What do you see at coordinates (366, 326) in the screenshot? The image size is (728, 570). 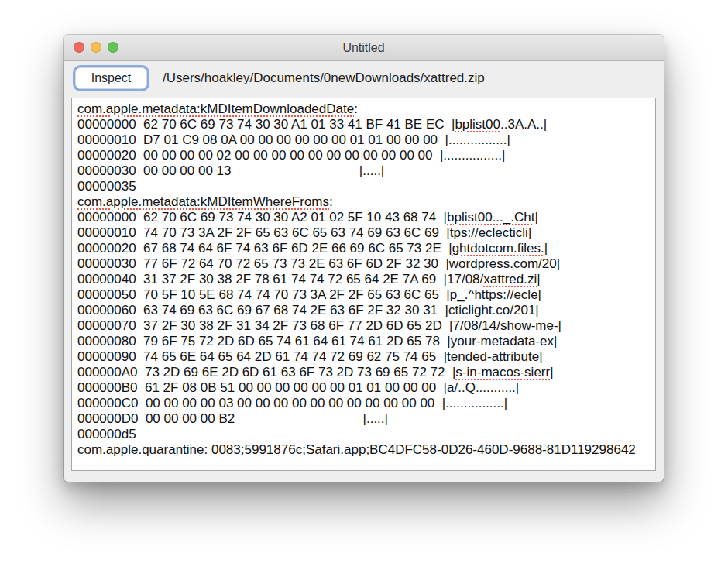 I see `hex-row: 00000070 37 2F 30 38 2F 31 34 2F 73 68 6…` at bounding box center [366, 326].